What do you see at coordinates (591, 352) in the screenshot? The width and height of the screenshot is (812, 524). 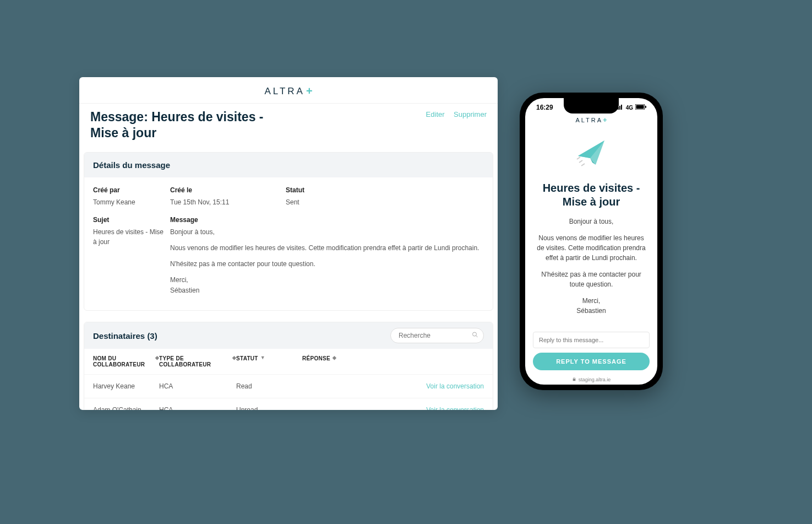 I see `phone-reply-area: REPLY TO MESSAGE` at bounding box center [591, 352].